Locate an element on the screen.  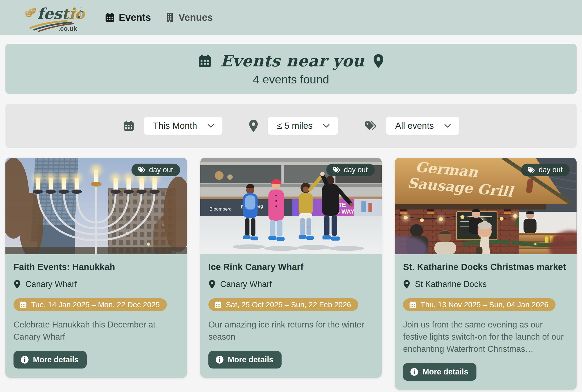
category-filter-value: All events is located at coordinates (415, 126).